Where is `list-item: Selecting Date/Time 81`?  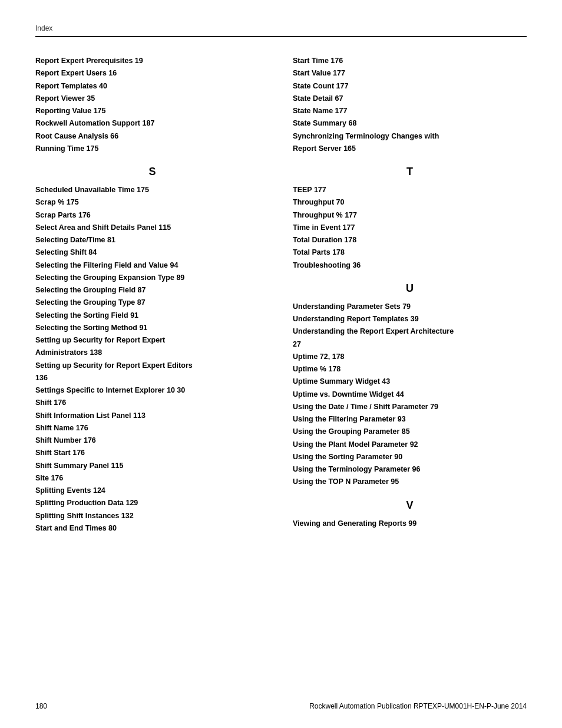
list-item: Selecting Date/Time 81 is located at coordinates (152, 241).